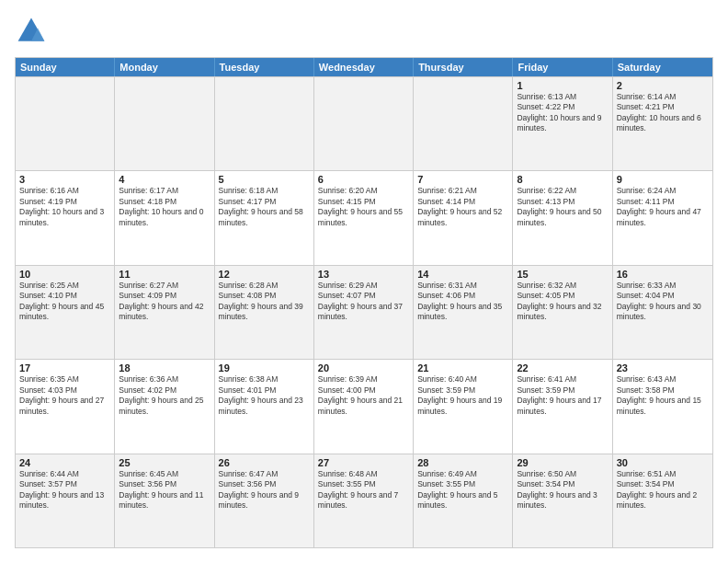  Describe the element at coordinates (265, 463) in the screenshot. I see `day-number: 26` at that location.